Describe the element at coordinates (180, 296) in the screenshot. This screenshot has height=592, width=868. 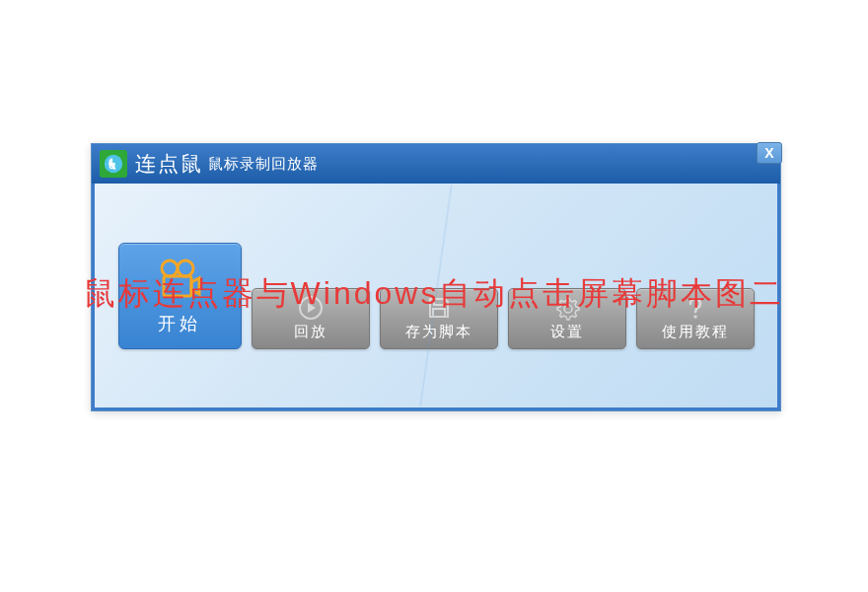
I see `start-button: 开始` at that location.